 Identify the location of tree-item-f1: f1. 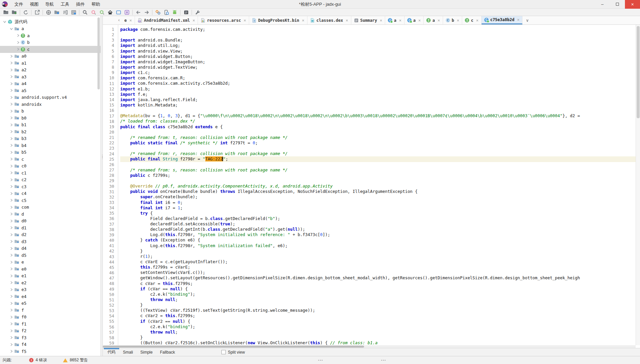
(50, 324).